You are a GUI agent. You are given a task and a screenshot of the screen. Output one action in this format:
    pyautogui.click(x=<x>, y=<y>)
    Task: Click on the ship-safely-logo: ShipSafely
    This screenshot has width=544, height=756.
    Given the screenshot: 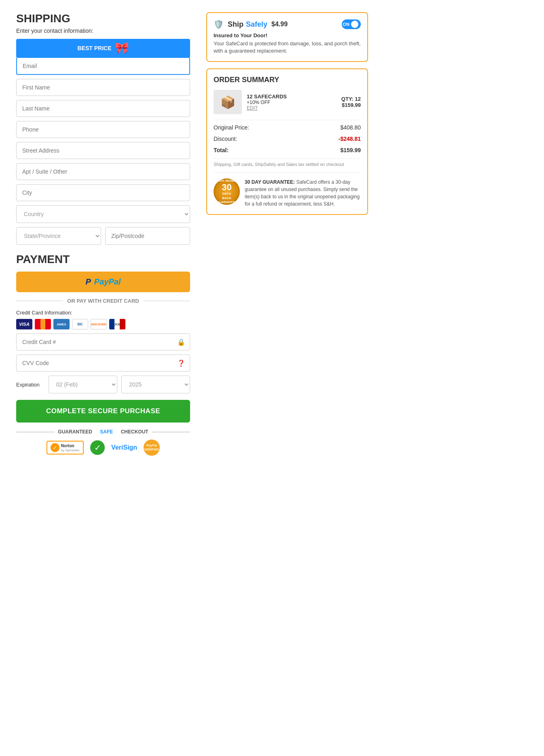 What is the action you would take?
    pyautogui.click(x=248, y=24)
    